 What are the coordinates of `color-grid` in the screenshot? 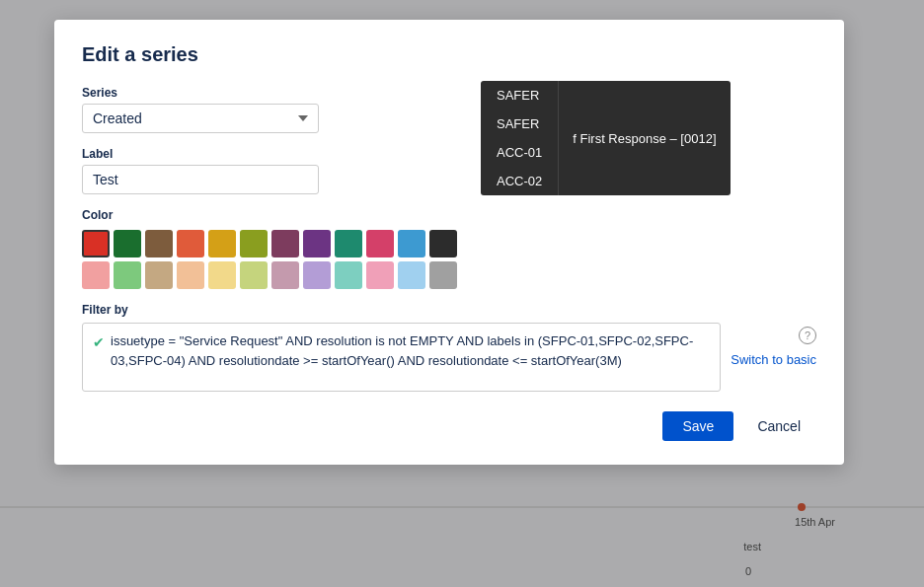 It's located at (449, 259).